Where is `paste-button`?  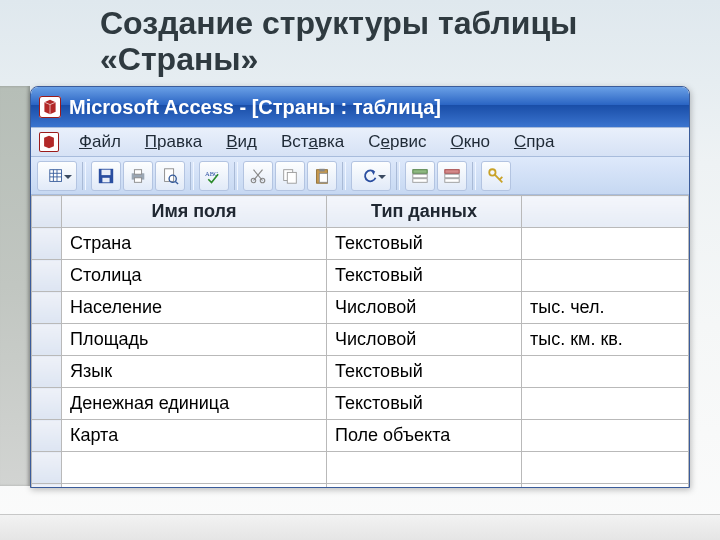
paste-button is located at coordinates (322, 176).